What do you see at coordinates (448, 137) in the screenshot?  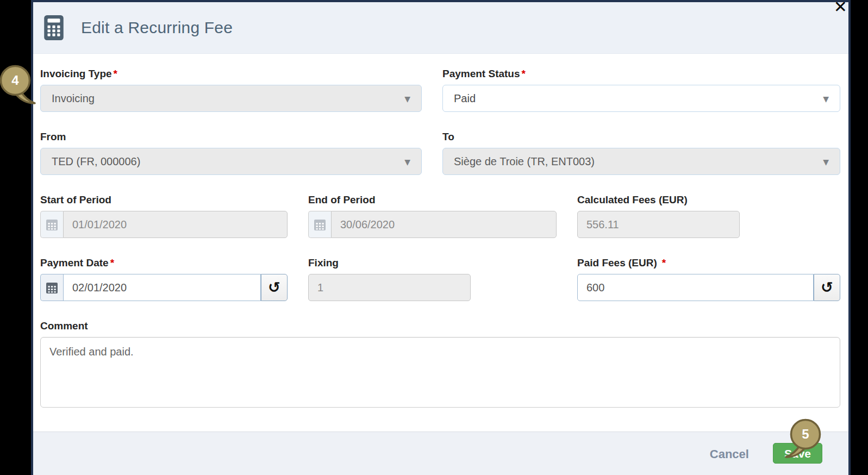 I see `to-label-text: To` at bounding box center [448, 137].